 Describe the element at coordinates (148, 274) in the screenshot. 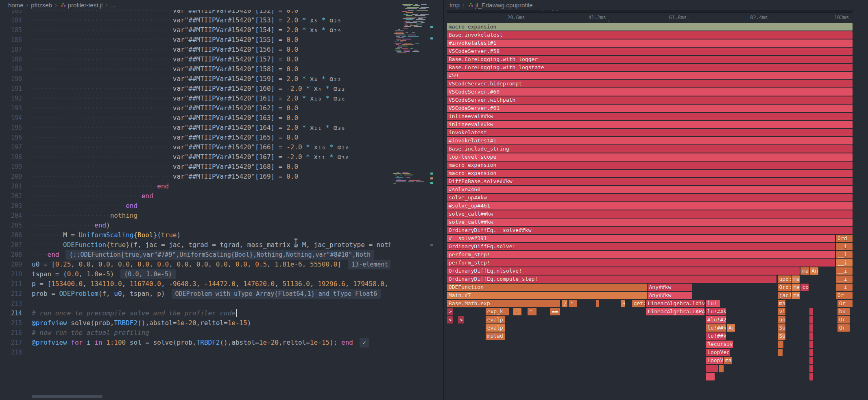

I see `inline-result: (0.0, 1.0e-5)` at that location.